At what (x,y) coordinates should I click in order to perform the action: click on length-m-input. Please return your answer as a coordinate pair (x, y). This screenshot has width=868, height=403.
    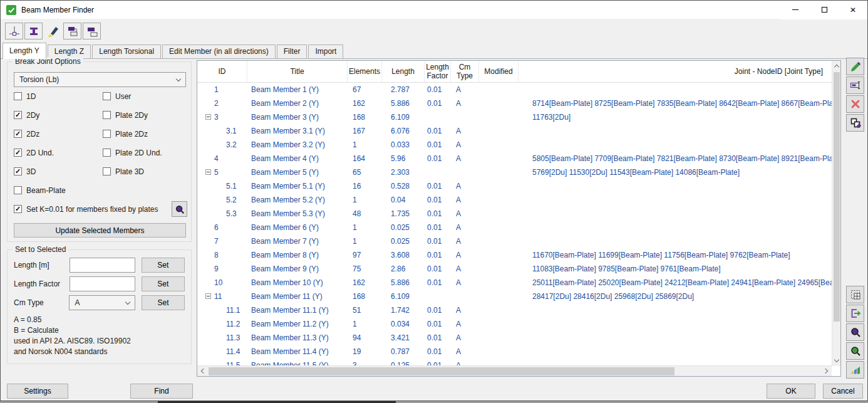
    Looking at the image, I should click on (103, 265).